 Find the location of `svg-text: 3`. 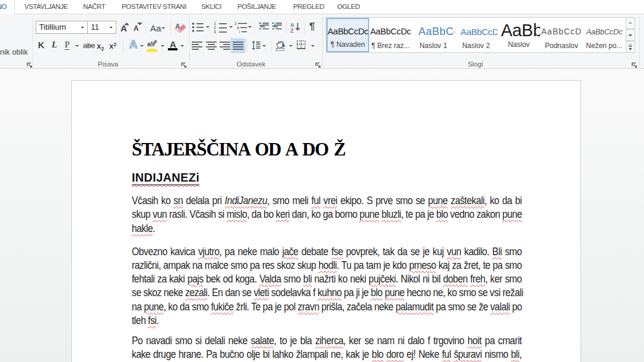

svg-text: 3 is located at coordinates (215, 31).